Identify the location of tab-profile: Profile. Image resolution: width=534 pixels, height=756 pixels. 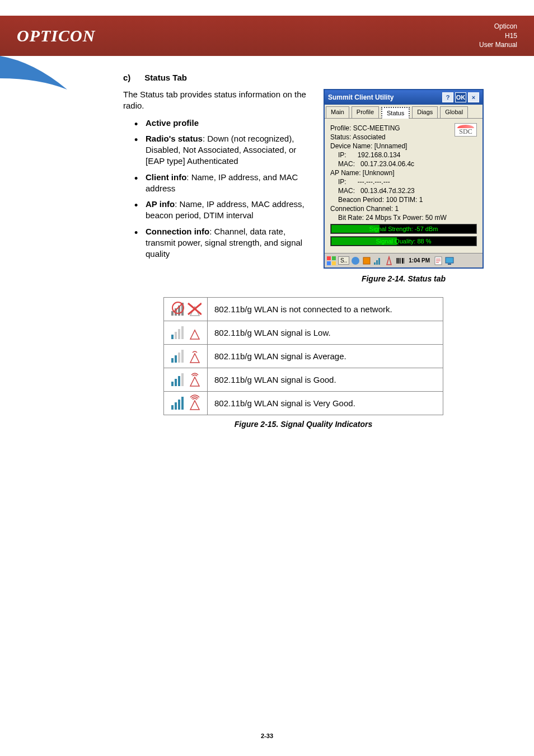
(365, 112).